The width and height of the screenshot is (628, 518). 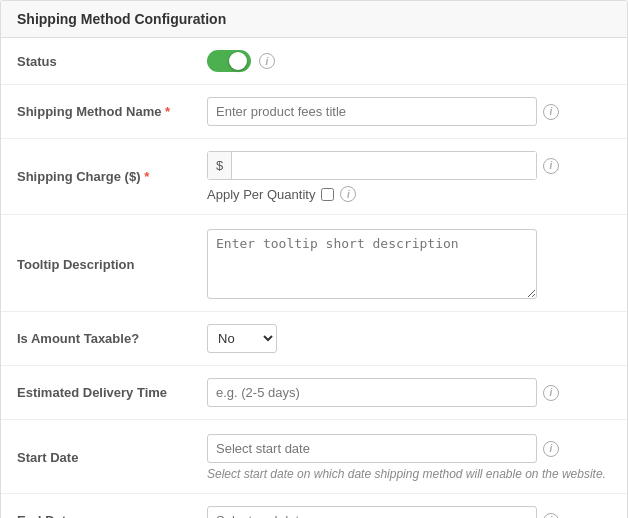 What do you see at coordinates (267, 61) in the screenshot?
I see `status-info-icon: i` at bounding box center [267, 61].